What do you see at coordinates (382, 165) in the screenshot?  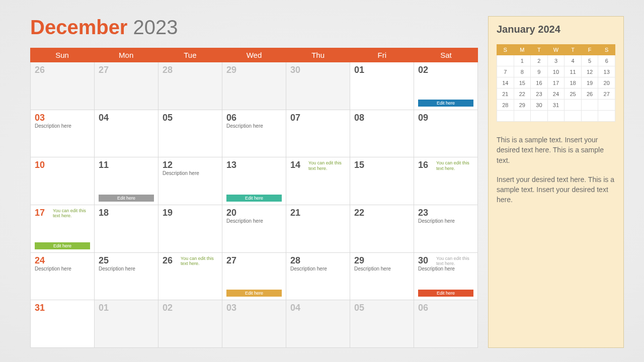 I see `day-number: 15` at bounding box center [382, 165].